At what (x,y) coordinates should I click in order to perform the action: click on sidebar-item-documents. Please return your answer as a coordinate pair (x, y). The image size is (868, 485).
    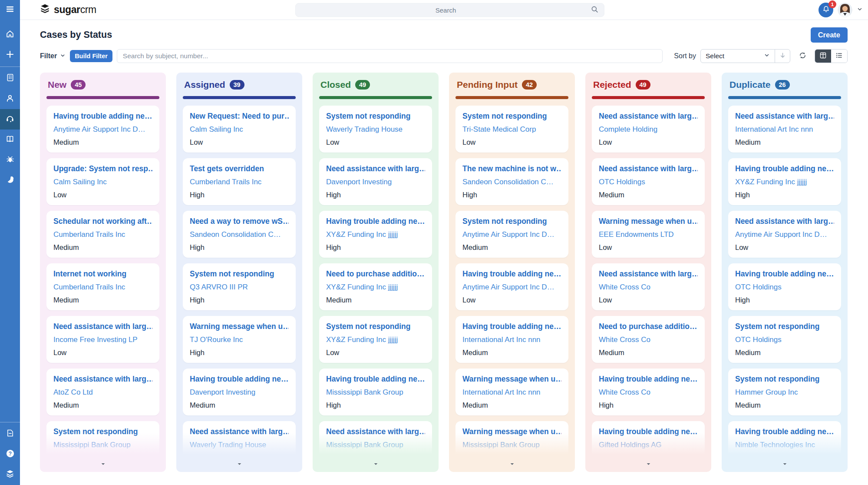
    Looking at the image, I should click on (10, 434).